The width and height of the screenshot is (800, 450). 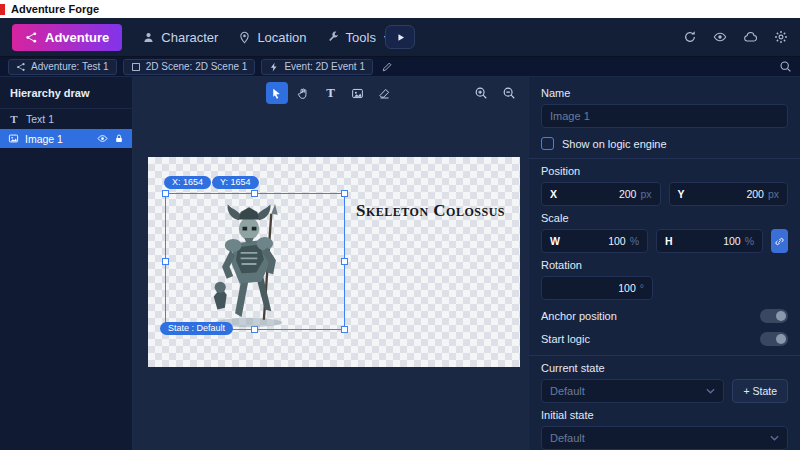 What do you see at coordinates (196, 328) in the screenshot?
I see `state-badge: State : Default` at bounding box center [196, 328].